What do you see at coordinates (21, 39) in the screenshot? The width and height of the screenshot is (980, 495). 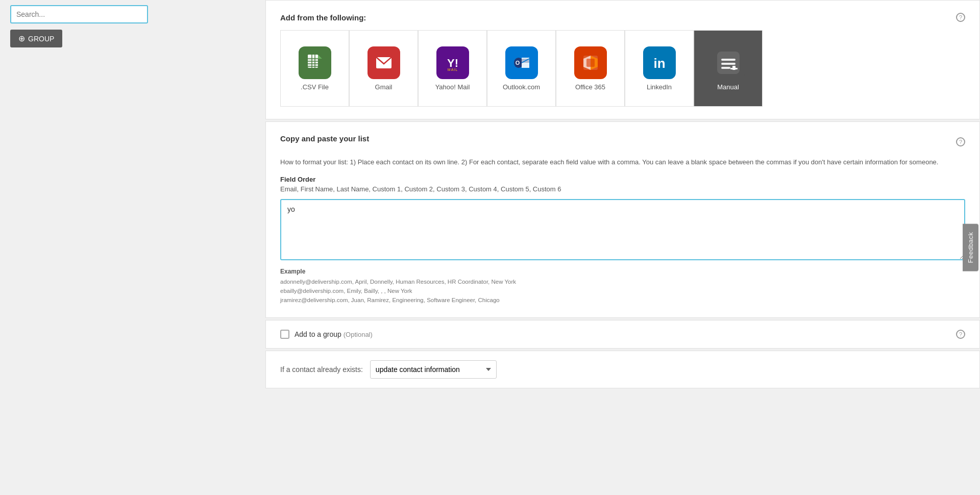 I see `plus-icon: ⊕` at bounding box center [21, 39].